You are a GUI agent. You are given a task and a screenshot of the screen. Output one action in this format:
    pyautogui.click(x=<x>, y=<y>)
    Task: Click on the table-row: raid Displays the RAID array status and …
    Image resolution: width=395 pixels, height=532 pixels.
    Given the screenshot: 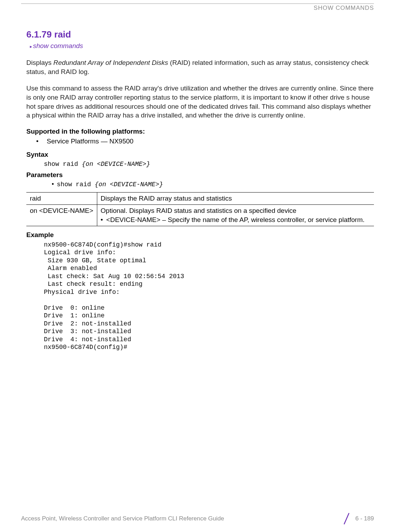 What is the action you would take?
    pyautogui.click(x=200, y=198)
    